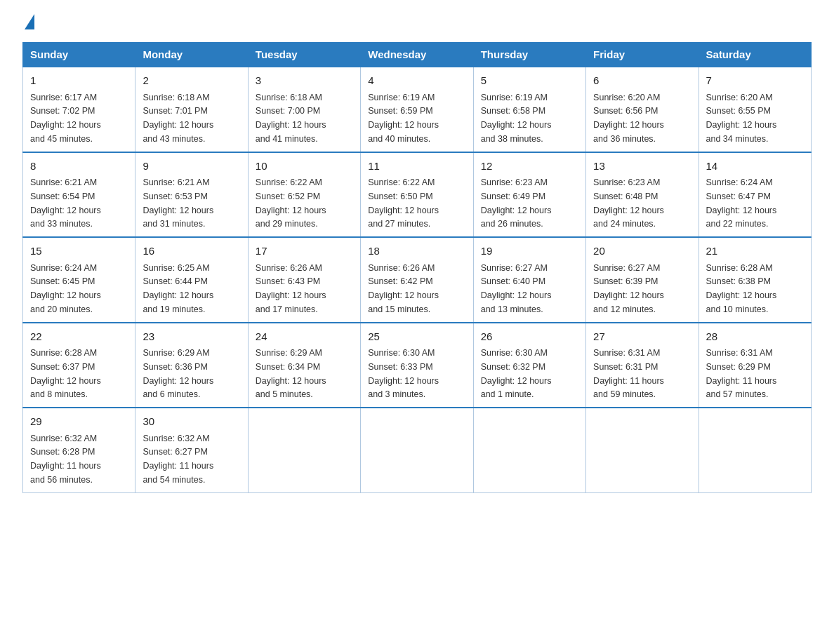 This screenshot has height=644, width=834. Describe the element at coordinates (305, 337) in the screenshot. I see `day-number: 24` at that location.